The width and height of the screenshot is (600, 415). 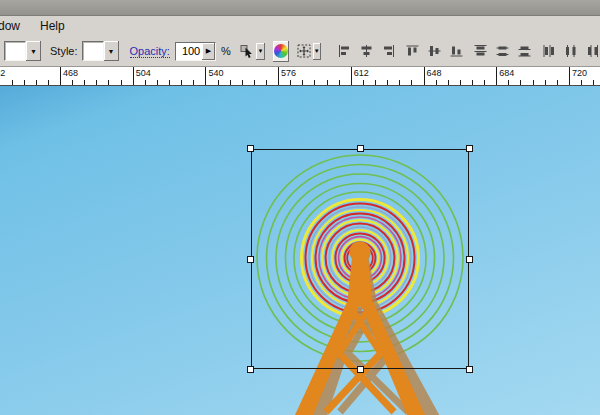 What do you see at coordinates (434, 51) in the screenshot?
I see `align-vertical-centers-icon` at bounding box center [434, 51].